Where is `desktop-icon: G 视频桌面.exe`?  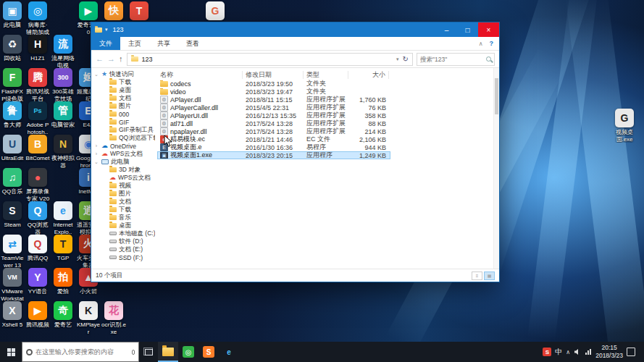 desktop-icon: G 视频桌面.exe is located at coordinates (624, 126).